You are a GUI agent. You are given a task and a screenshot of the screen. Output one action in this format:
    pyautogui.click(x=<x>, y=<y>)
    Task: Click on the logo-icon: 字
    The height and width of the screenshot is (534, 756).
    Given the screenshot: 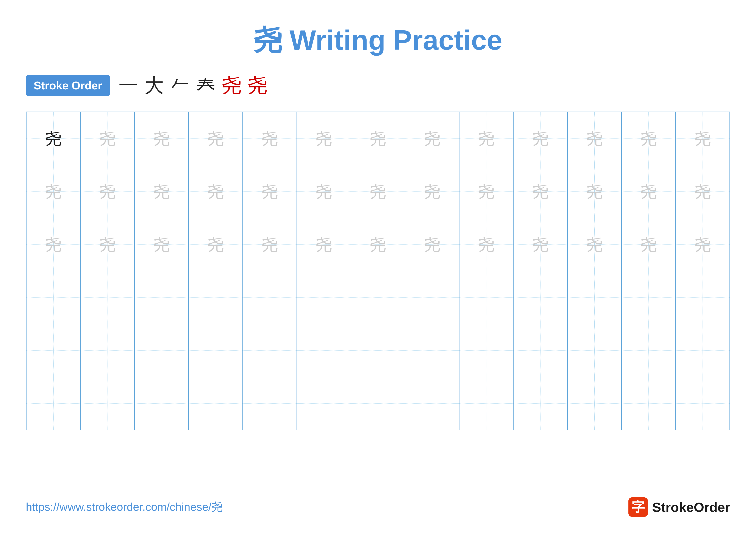 What is the action you would take?
    pyautogui.click(x=638, y=507)
    